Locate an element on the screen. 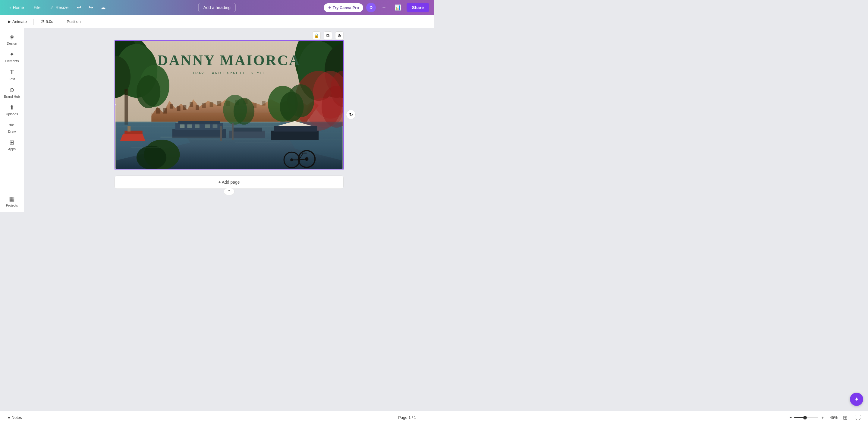  sidebar-item-elements: ✦ Elements is located at coordinates (12, 57).